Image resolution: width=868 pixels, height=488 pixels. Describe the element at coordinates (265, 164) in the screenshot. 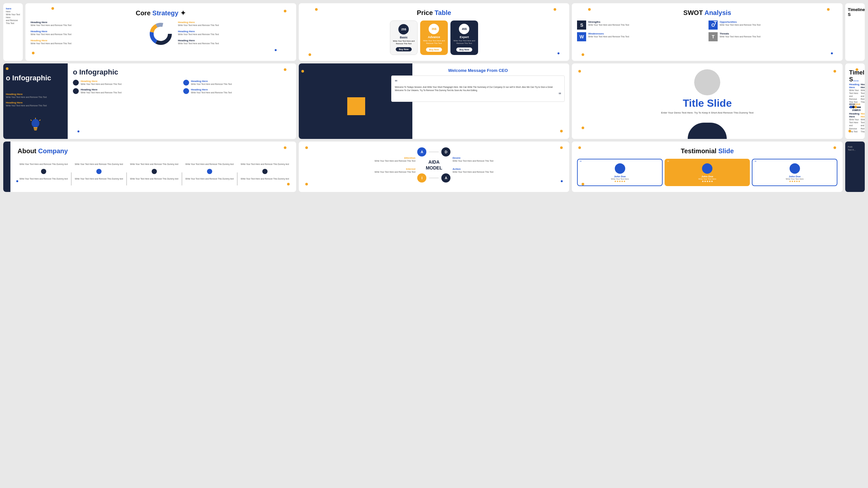

I see `about-text-9: Write Your Text Here and Remove This Dum…` at that location.